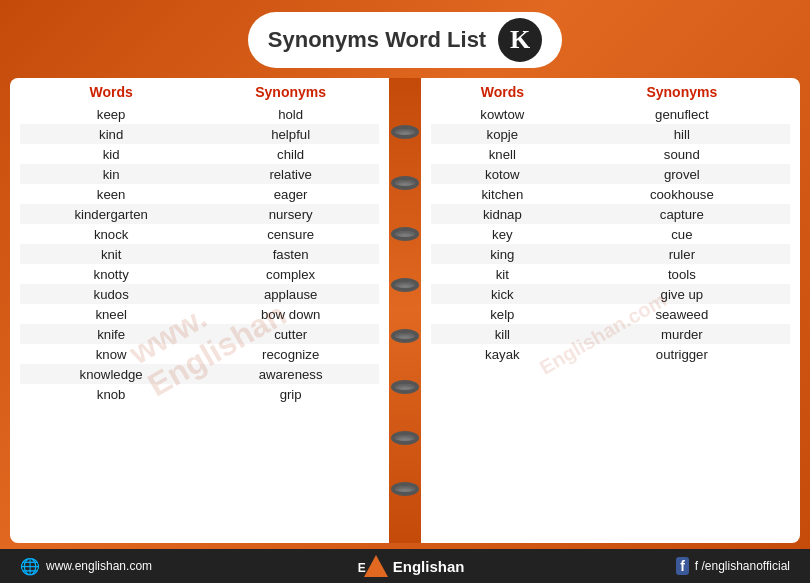 The image size is (810, 583). I want to click on table-row: kinrelative, so click(200, 174).